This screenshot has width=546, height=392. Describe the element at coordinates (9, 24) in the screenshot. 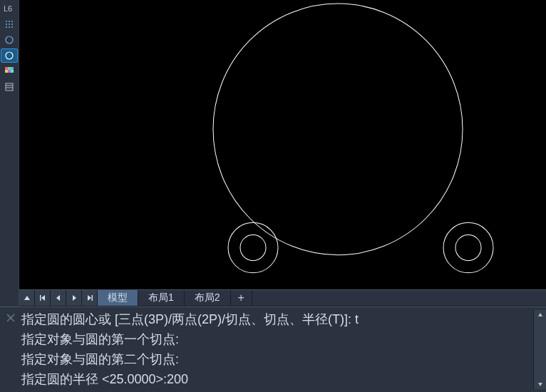

I see `tool-grid-dots` at that location.